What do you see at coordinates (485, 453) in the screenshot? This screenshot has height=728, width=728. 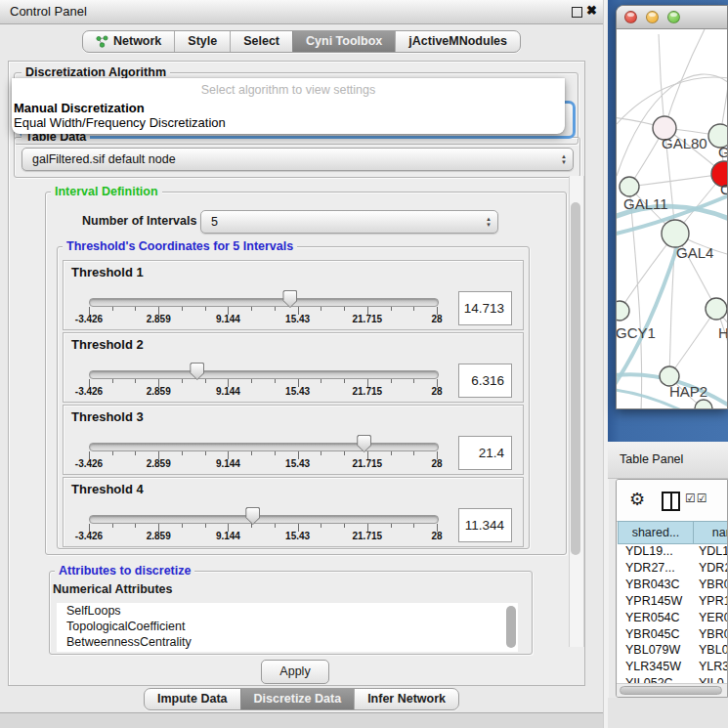 I see `threshold-value-field: 21.4` at bounding box center [485, 453].